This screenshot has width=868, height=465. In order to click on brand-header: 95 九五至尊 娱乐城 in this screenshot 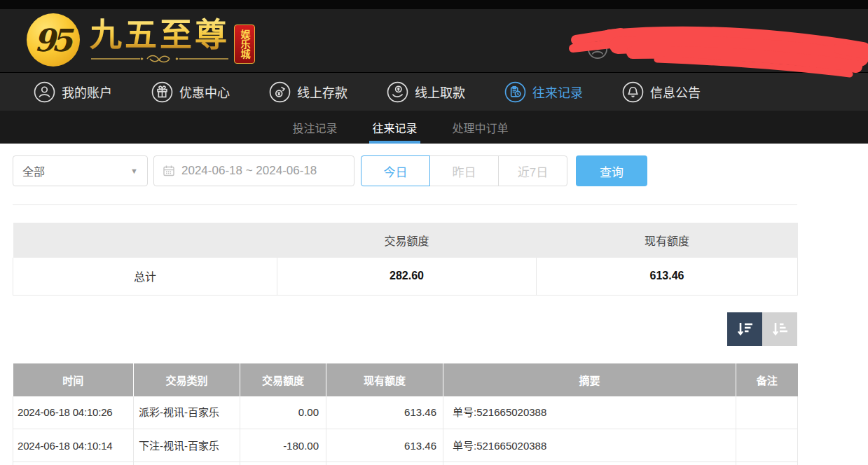, I will do `click(434, 41)`.